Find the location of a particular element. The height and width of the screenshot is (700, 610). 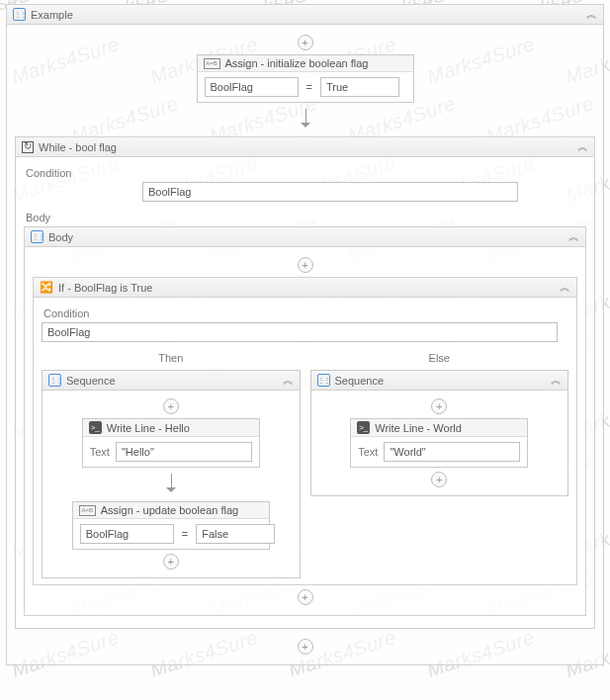

else-label: Else is located at coordinates (440, 358).